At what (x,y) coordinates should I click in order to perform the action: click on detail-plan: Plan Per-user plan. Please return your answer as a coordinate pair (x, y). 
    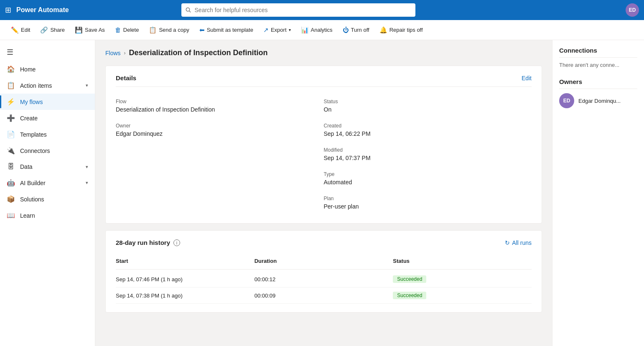
    Looking at the image, I should click on (428, 203).